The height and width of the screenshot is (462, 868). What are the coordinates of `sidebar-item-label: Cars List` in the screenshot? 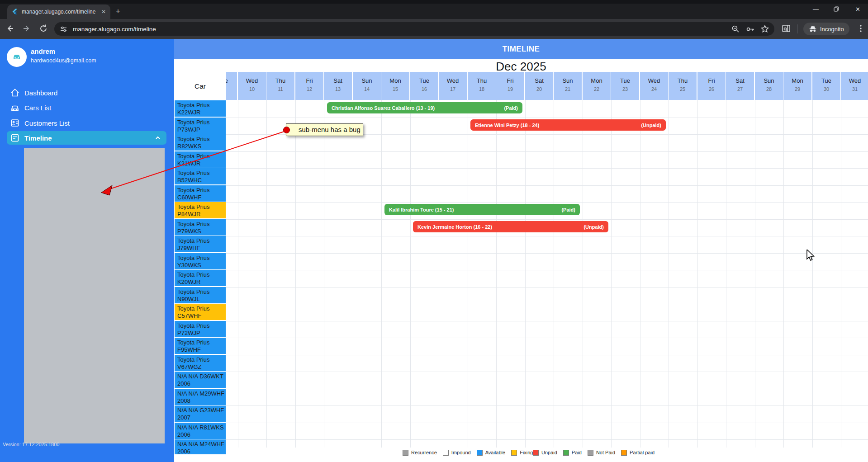 It's located at (38, 108).